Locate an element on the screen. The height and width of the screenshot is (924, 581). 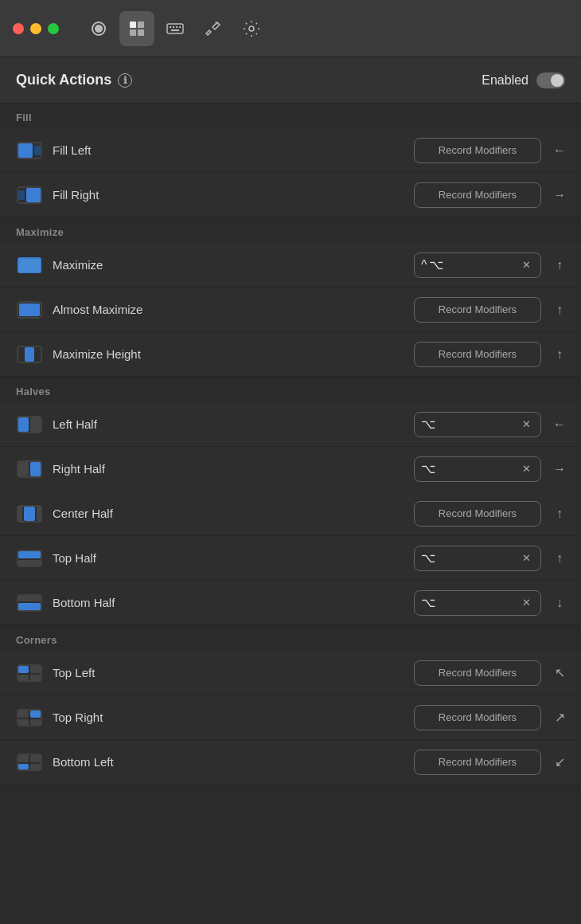
fill-right-shortcut-field: Record Modifiers is located at coordinates (478, 195).